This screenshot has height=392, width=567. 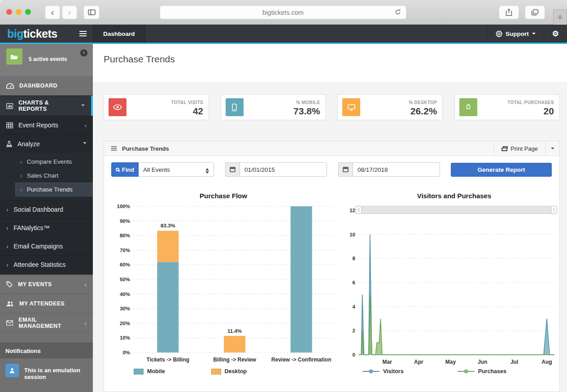 I want to click on slider-handle-right, so click(x=554, y=210).